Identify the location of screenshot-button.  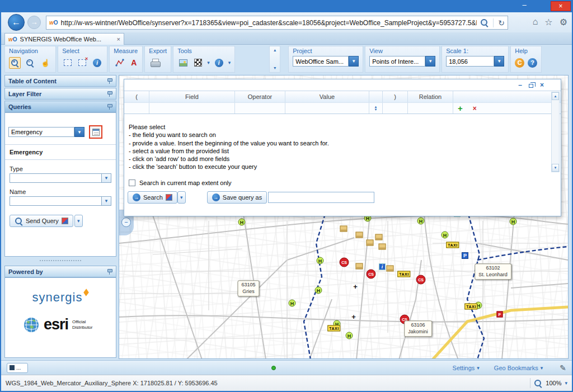
(184, 63).